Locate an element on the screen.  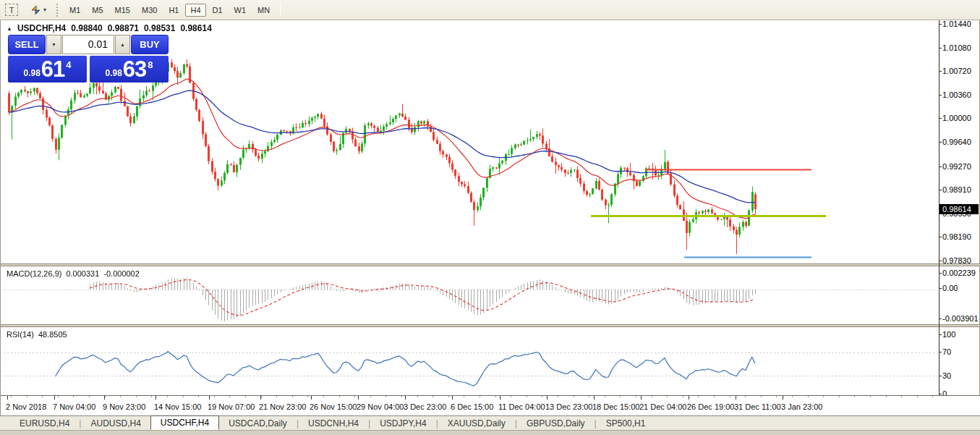
buy-price-pip: 8 is located at coordinates (150, 65).